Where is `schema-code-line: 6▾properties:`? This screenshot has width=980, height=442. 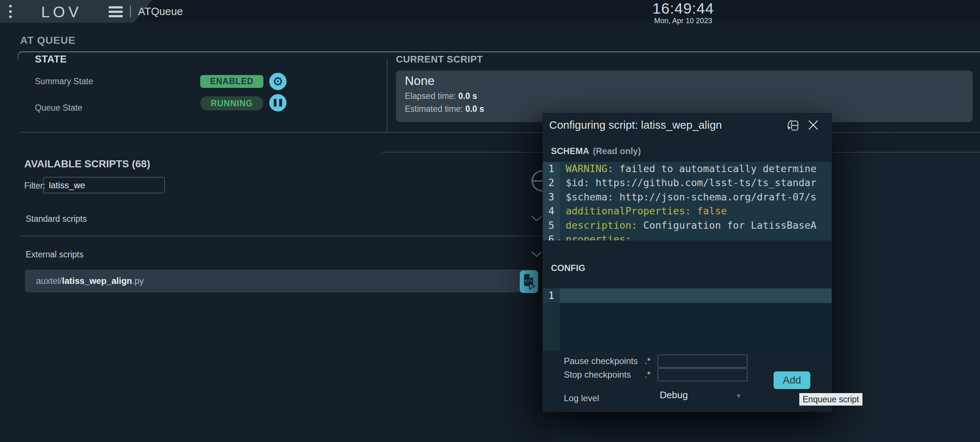
schema-code-line: 6▾properties: is located at coordinates (687, 236).